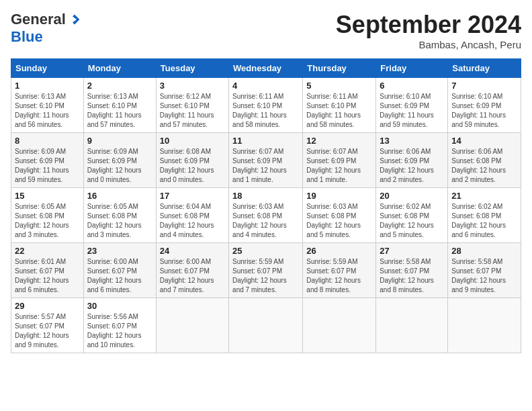  Describe the element at coordinates (47, 306) in the screenshot. I see `day-number: 29` at that location.